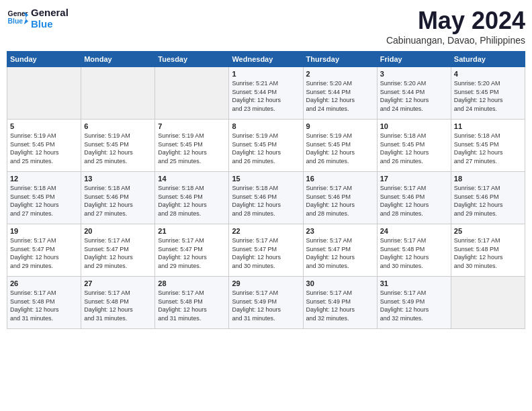  What do you see at coordinates (192, 198) in the screenshot?
I see `calendar-cell: 14Sunrise: 5:18 AM Sunset: 5:46 PM Dayli…` at bounding box center [192, 198].